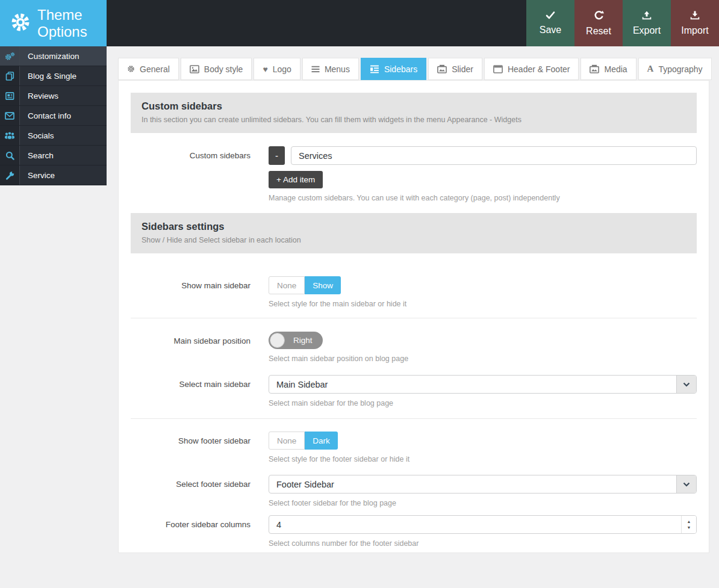 The width and height of the screenshot is (719, 588). I want to click on sidebar-menu: Customization Blog & Single Reviews, so click(53, 116).